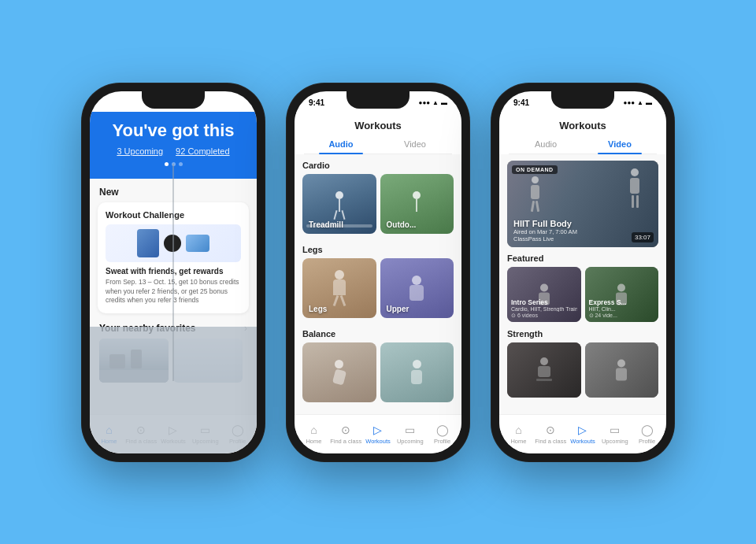 The image size is (756, 544). What do you see at coordinates (239, 102) in the screenshot?
I see `battery-icon: ▬` at bounding box center [239, 102].